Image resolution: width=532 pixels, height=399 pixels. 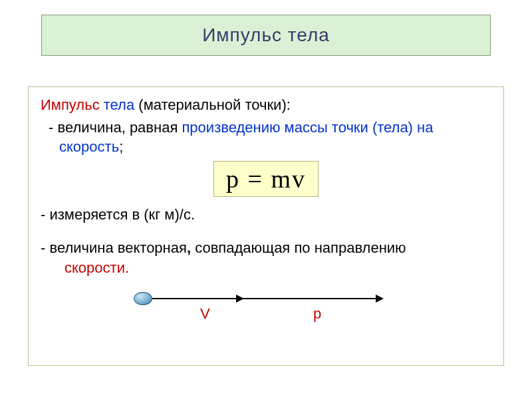 I want to click on bullet-definition: - величина, равная произведению массы то…, so click(x=266, y=137).